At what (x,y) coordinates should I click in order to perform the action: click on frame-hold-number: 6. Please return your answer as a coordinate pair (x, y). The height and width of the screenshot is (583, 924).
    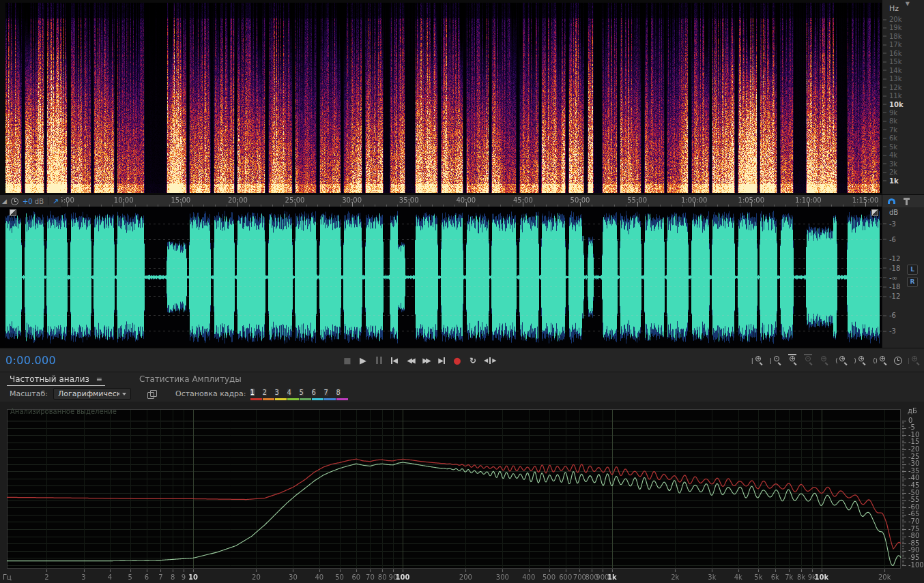
    Looking at the image, I should click on (314, 393).